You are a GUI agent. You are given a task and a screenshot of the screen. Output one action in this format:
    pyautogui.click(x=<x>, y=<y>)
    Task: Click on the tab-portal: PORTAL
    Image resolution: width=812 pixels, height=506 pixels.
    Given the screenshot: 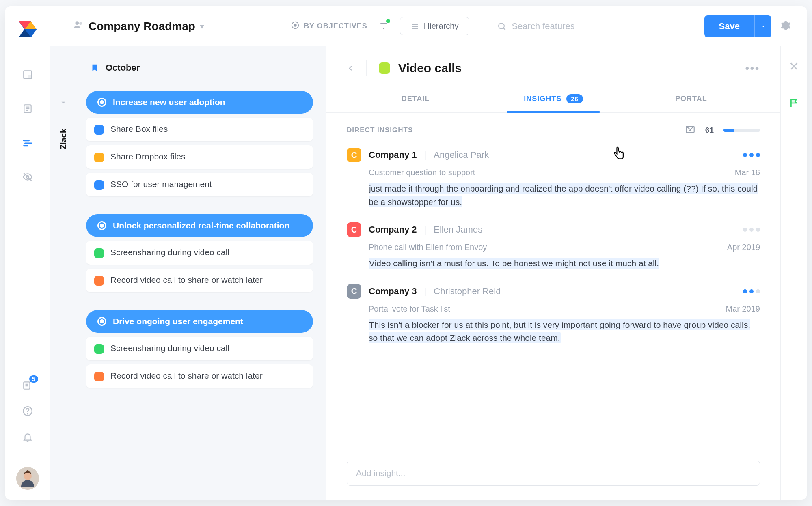 What is the action you would take?
    pyautogui.click(x=691, y=99)
    